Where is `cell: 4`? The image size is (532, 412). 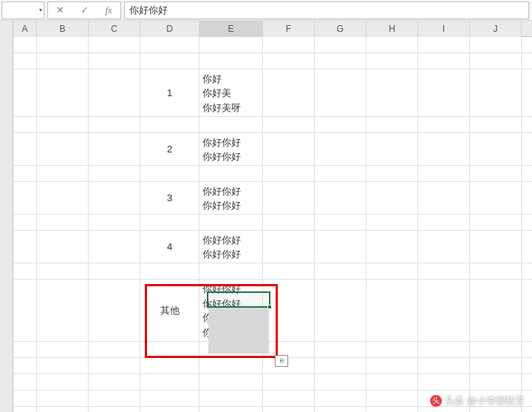
cell: 4 is located at coordinates (170, 247).